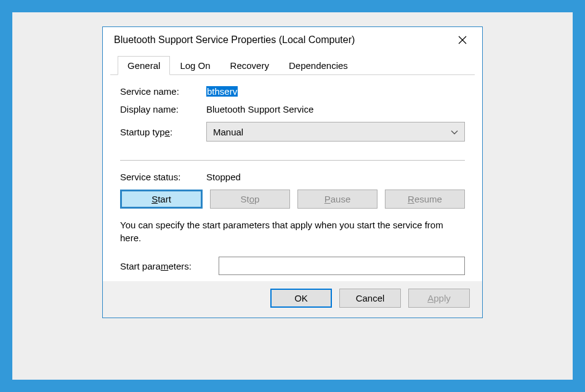 The width and height of the screenshot is (585, 392). What do you see at coordinates (222, 91) in the screenshot?
I see `value-service-name: bthserv` at bounding box center [222, 91].